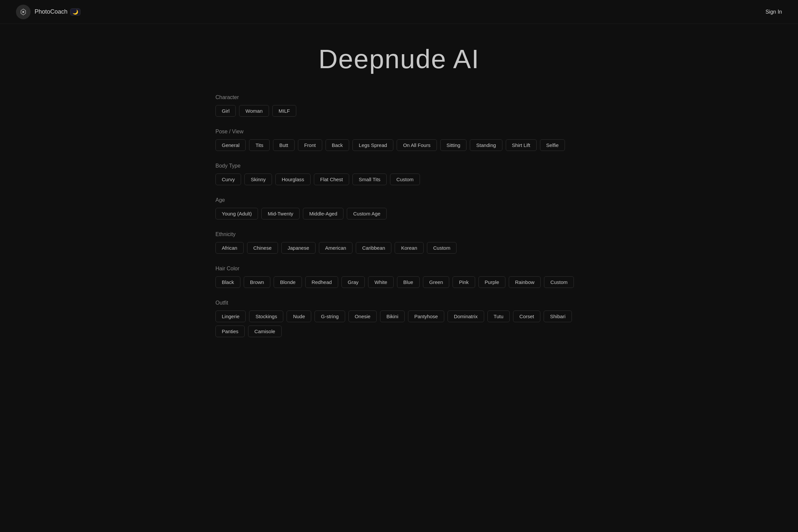 The height and width of the screenshot is (532, 798). Describe the element at coordinates (774, 12) in the screenshot. I see `sign-in-button: Sign In` at that location.